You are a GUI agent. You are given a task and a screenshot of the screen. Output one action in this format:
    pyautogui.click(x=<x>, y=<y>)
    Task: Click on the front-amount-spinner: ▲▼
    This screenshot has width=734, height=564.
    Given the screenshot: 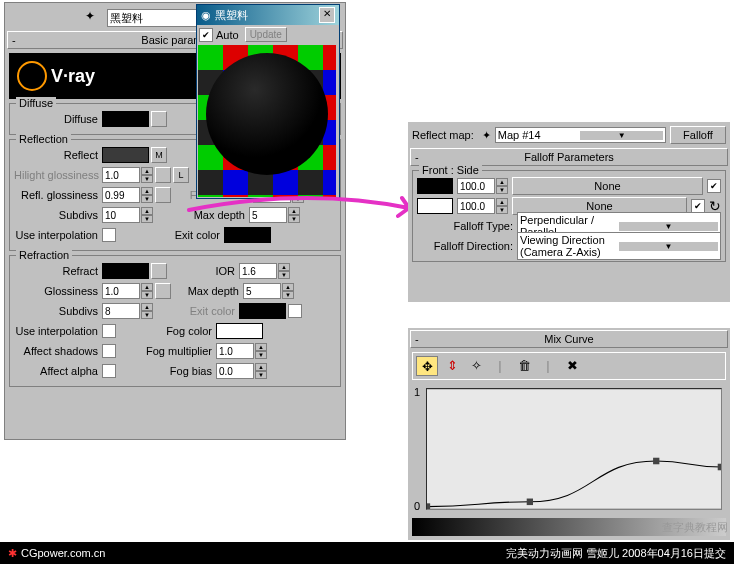 What is the action you would take?
    pyautogui.click(x=482, y=186)
    